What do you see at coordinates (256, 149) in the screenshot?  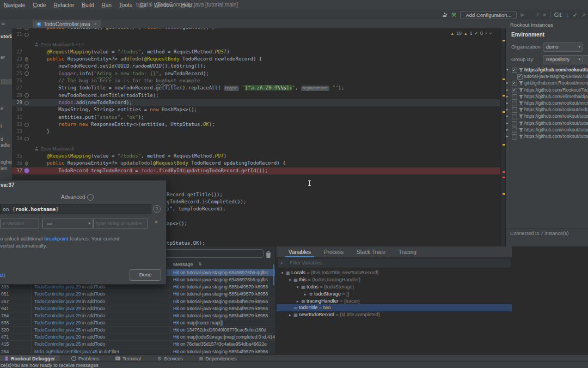 I see `code-author-annotation: Zeev Manilovich` at bounding box center [256, 149].